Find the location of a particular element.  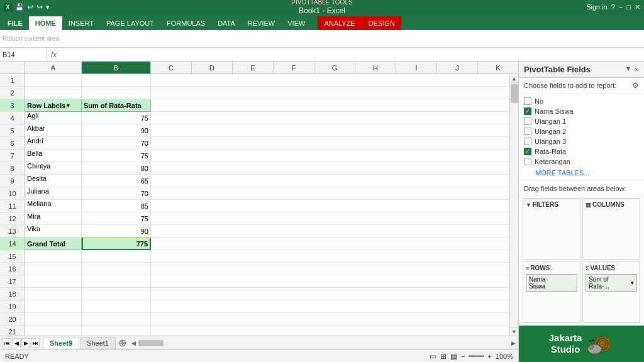

cell-b2 is located at coordinates (116, 93).